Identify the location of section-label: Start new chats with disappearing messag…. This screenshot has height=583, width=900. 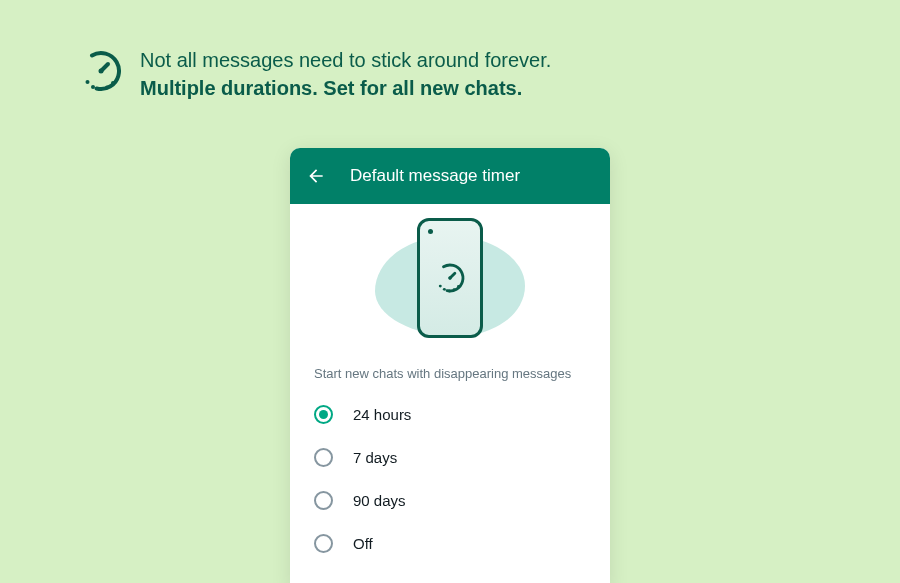
(450, 370).